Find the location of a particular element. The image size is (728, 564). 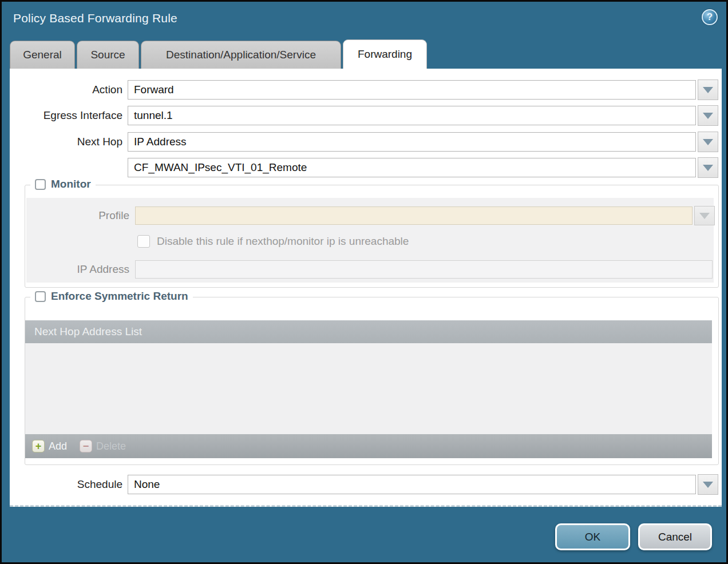

egress-interface-value: tunnel.1 is located at coordinates (412, 116).